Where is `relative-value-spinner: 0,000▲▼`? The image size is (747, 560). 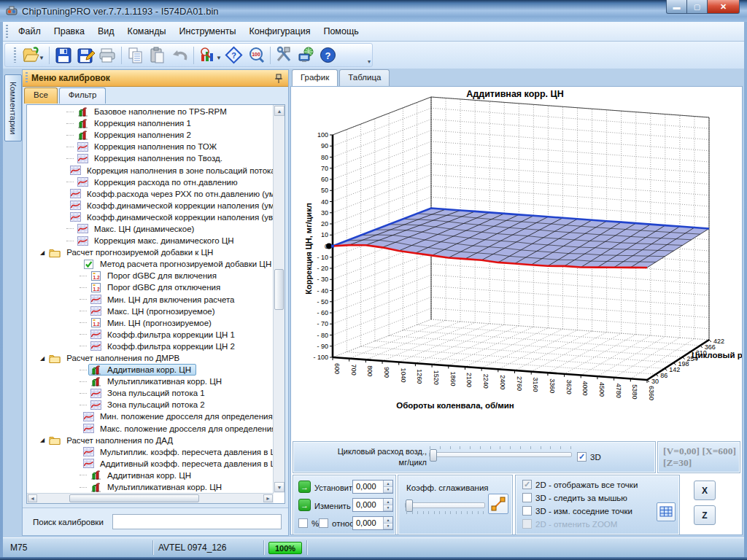 relative-value-spinner: 0,000▲▼ is located at coordinates (373, 524).